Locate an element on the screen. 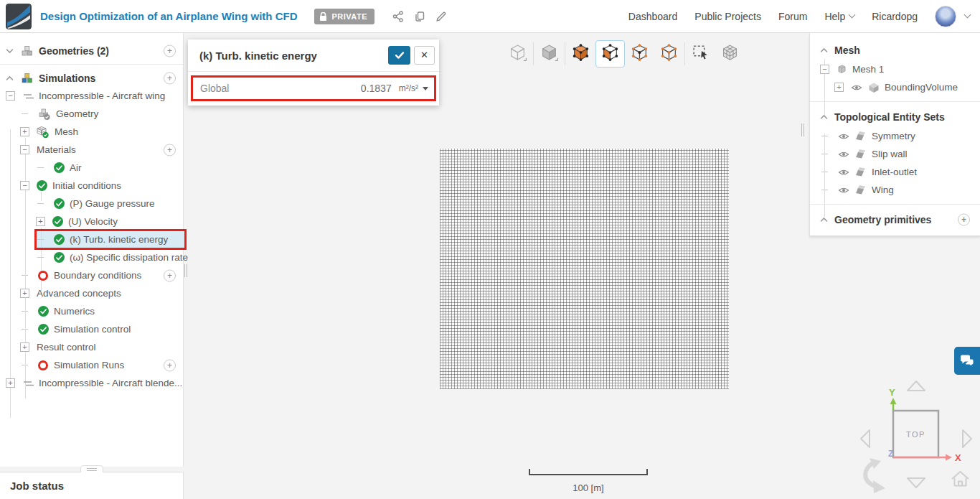 This screenshot has height=499, width=980. section-header-label: Topological Entity Sets is located at coordinates (890, 117).